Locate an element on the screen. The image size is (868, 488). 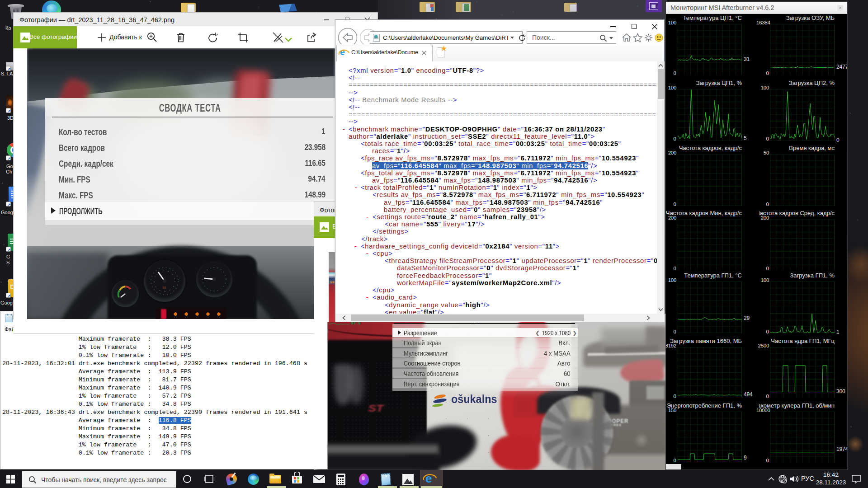
svg-text: 88 is located at coordinates (164, 287).